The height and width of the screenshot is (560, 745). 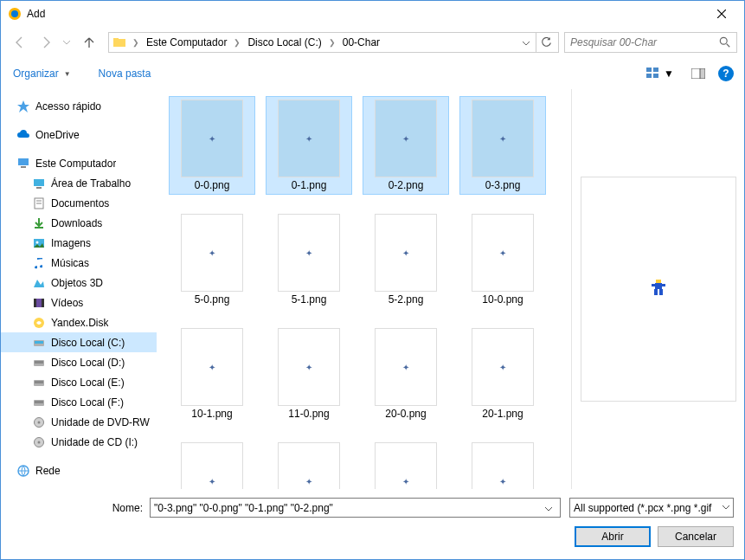 I want to click on preview-pane-button, so click(x=698, y=74).